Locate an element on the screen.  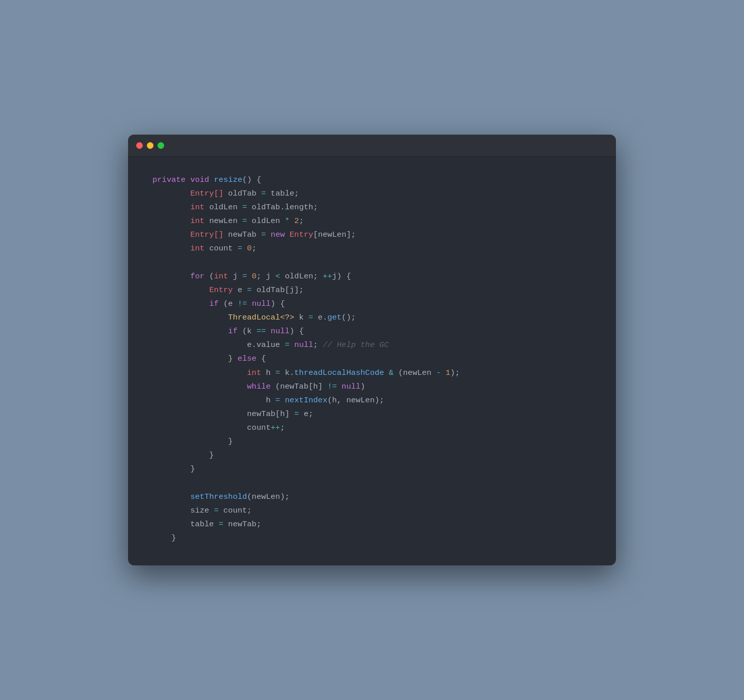
titlebar is located at coordinates (372, 146).